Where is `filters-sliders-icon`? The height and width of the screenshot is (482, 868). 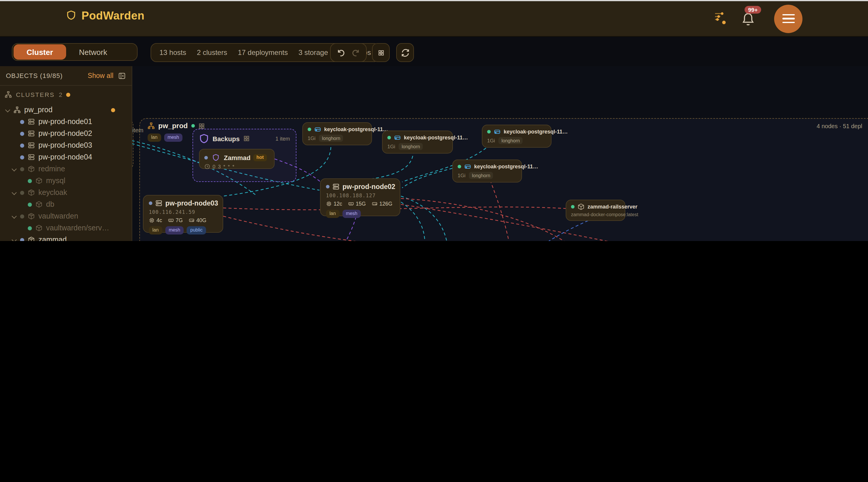
filters-sliders-icon is located at coordinates (721, 19).